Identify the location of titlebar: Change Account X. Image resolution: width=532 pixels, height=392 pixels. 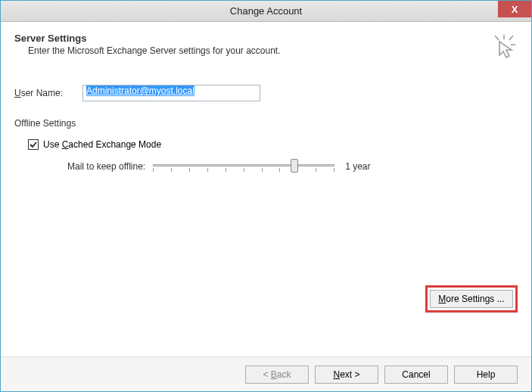
(266, 11).